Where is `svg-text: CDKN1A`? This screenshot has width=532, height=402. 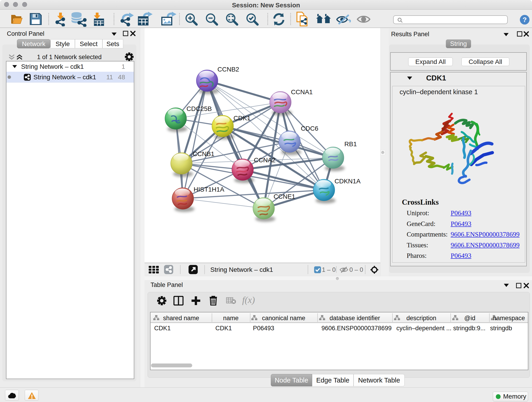
svg-text: CDKN1A is located at coordinates (348, 181).